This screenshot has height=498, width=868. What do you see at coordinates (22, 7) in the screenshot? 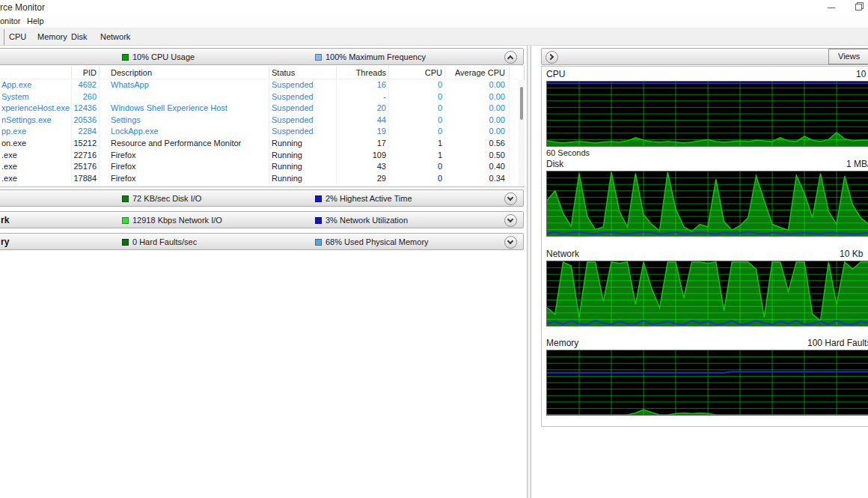
I see `window-title: rce Monitor` at bounding box center [22, 7].